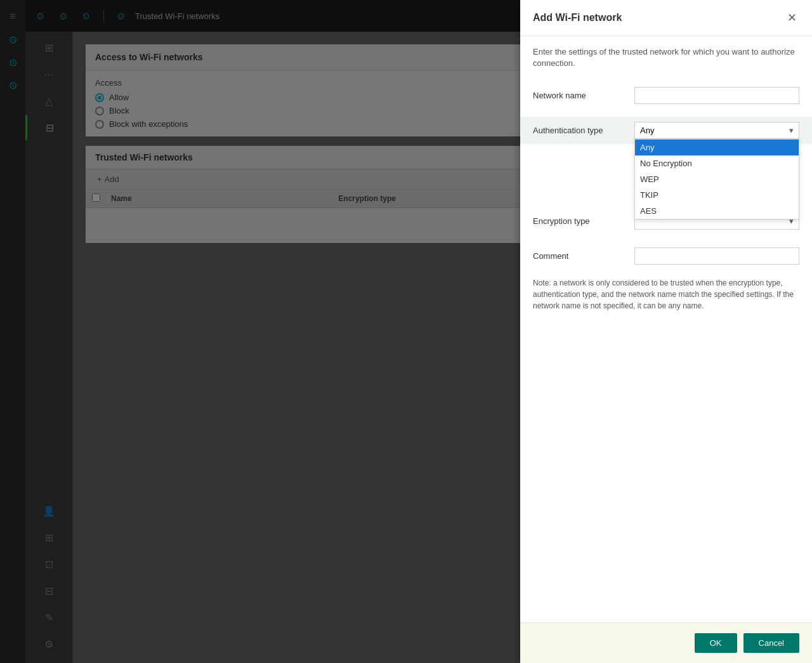 This screenshot has height=663, width=812. What do you see at coordinates (717, 95) in the screenshot?
I see `network-name-control` at bounding box center [717, 95].